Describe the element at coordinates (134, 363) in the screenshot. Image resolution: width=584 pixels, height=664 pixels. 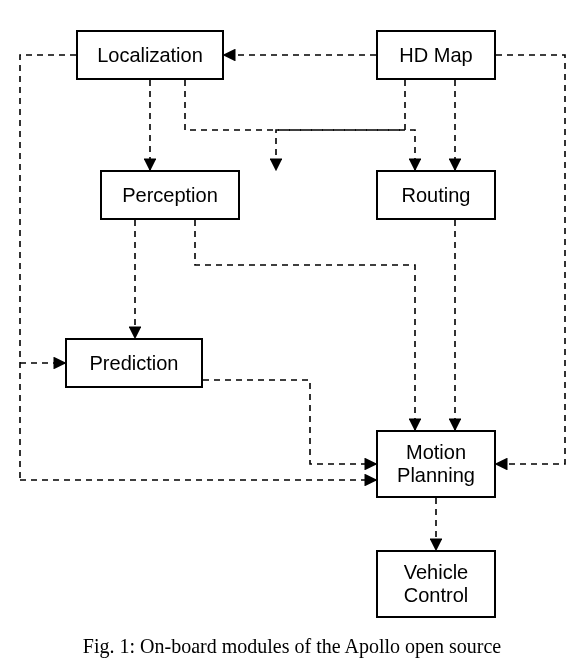
I see `node-prediction: Prediction` at that location.